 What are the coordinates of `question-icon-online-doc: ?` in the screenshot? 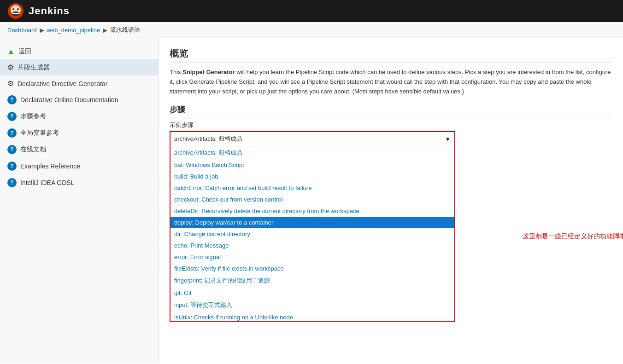 It's located at (12, 100).